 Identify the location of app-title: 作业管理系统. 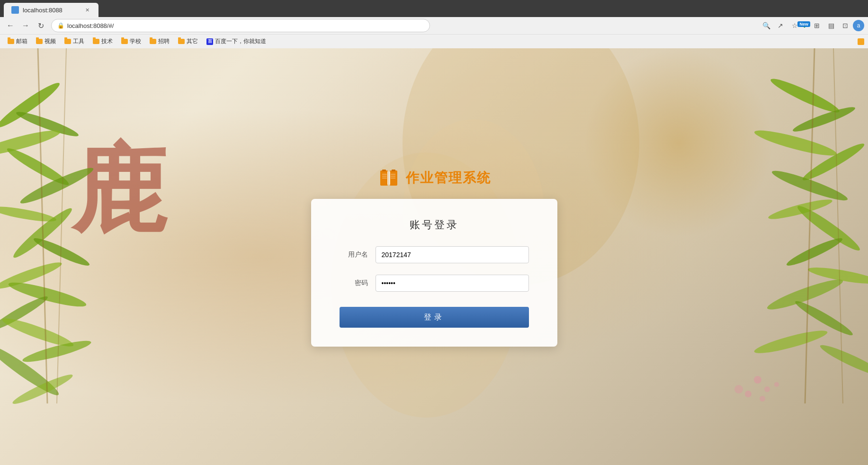
(448, 178).